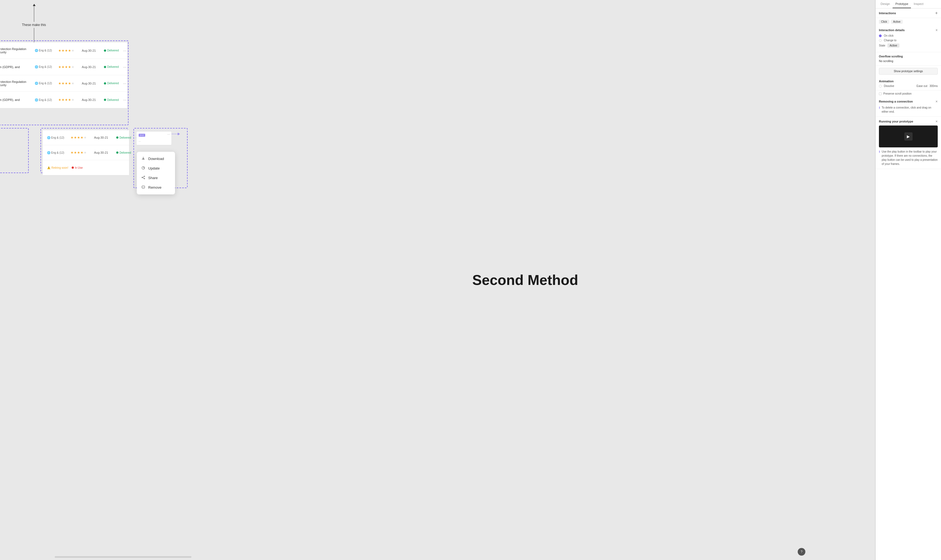  Describe the element at coordinates (908, 122) in the screenshot. I see `running-header: Running your prototype ×` at that location.